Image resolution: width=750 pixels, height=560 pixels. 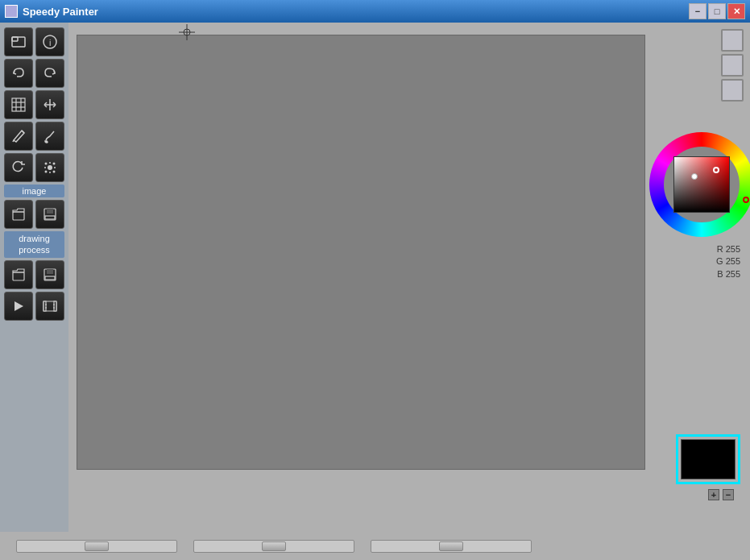 I want to click on color-white-indicator, so click(x=694, y=176).